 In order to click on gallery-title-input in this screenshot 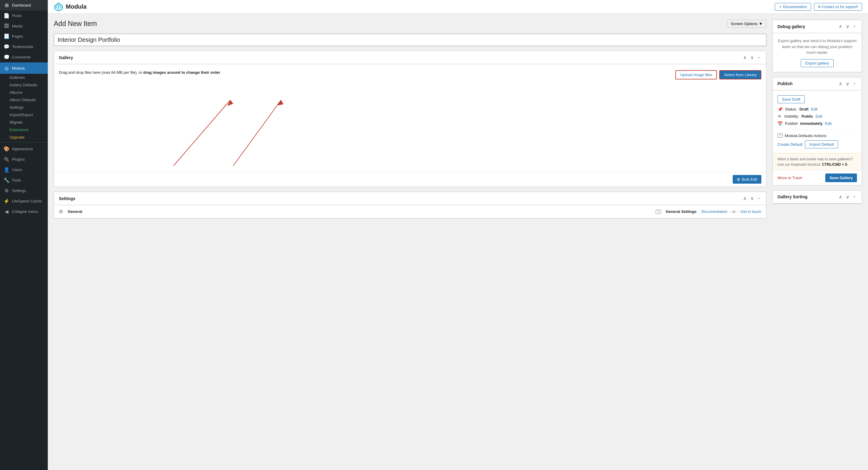, I will do `click(410, 40)`.